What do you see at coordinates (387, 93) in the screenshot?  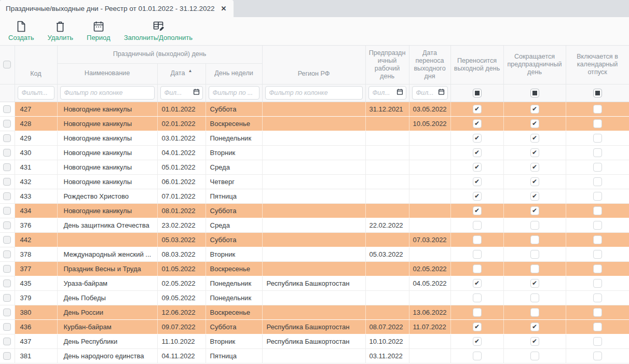 I see `filter-pre-holiday-input` at bounding box center [387, 93].